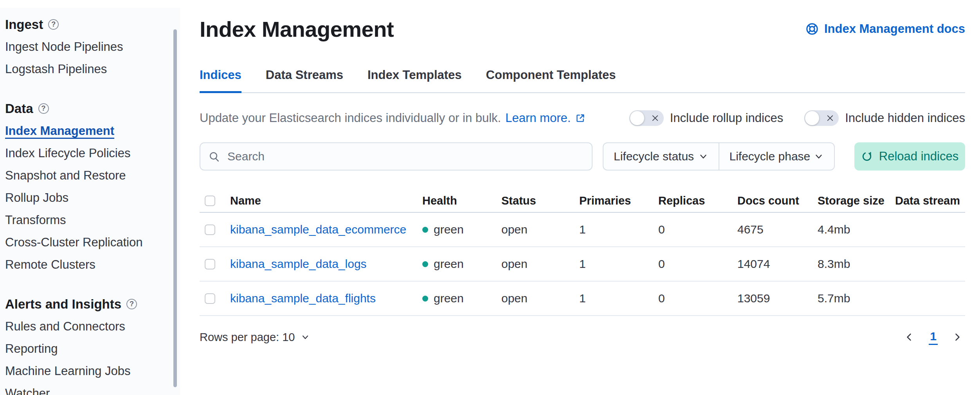 The image size is (980, 395). What do you see at coordinates (92, 69) in the screenshot?
I see `sidebar-item-logstash-pipelines: Logstash Pipelines` at bounding box center [92, 69].